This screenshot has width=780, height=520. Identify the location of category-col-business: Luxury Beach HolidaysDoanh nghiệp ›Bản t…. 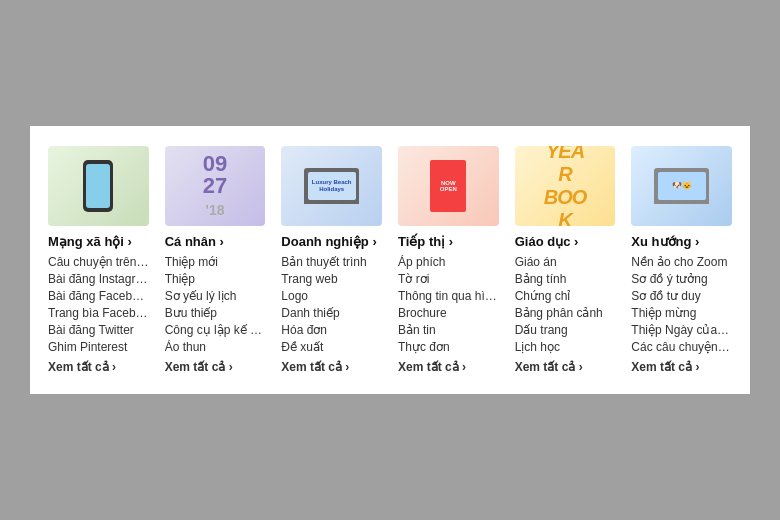
(332, 260).